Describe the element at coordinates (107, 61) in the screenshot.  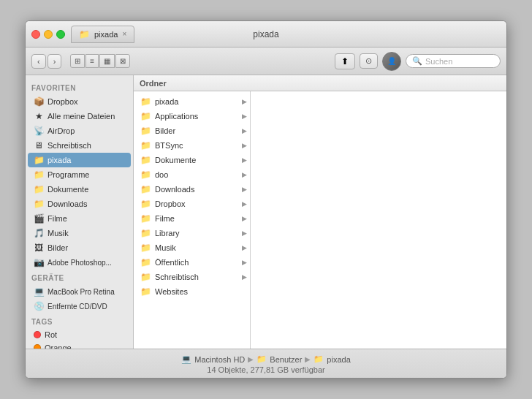
I see `view-column-button: ▦` at that location.